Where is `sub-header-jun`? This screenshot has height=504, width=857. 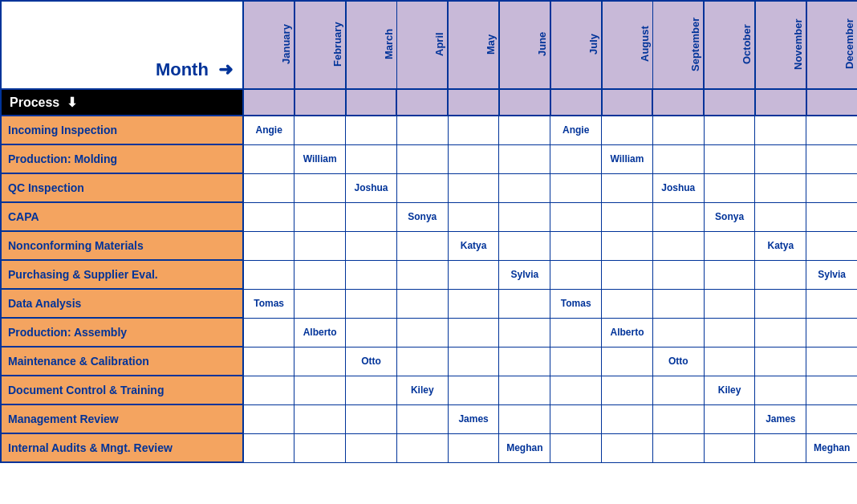 sub-header-jun is located at coordinates (525, 103).